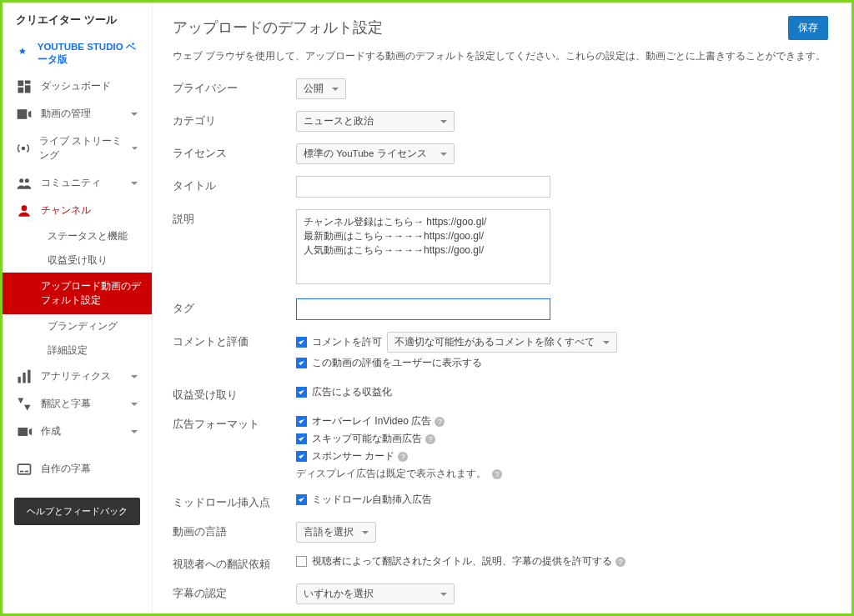  Describe the element at coordinates (391, 473) in the screenshot. I see `display-ad-note: ディスプレイ広告は既定で表示されます。` at that location.